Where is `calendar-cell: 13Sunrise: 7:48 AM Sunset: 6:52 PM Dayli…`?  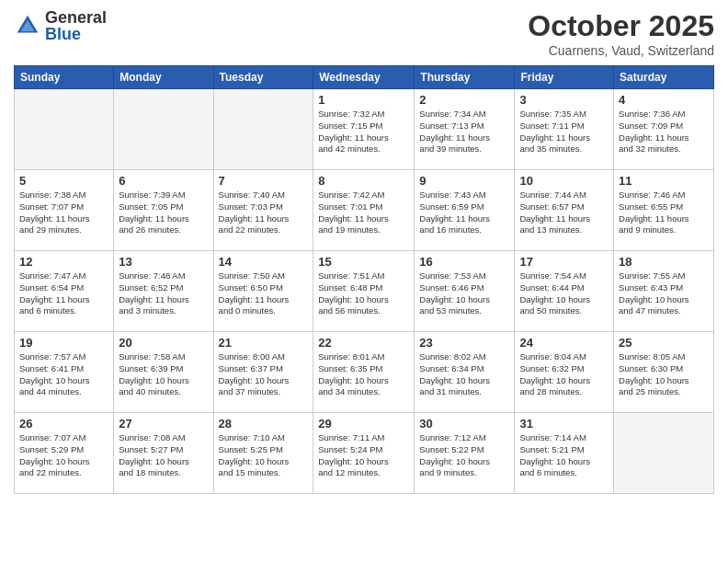 calendar-cell: 13Sunrise: 7:48 AM Sunset: 6:52 PM Dayli… is located at coordinates (164, 292).